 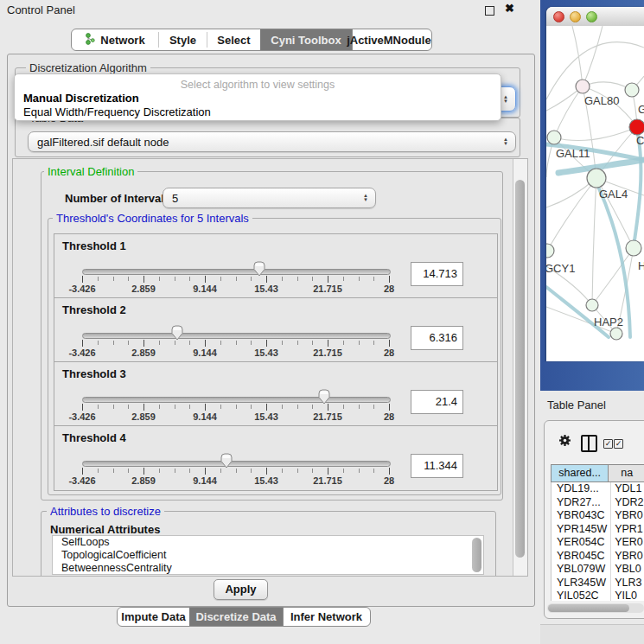 What do you see at coordinates (154, 617) in the screenshot?
I see `tab-impute-data: Impute Data` at bounding box center [154, 617].